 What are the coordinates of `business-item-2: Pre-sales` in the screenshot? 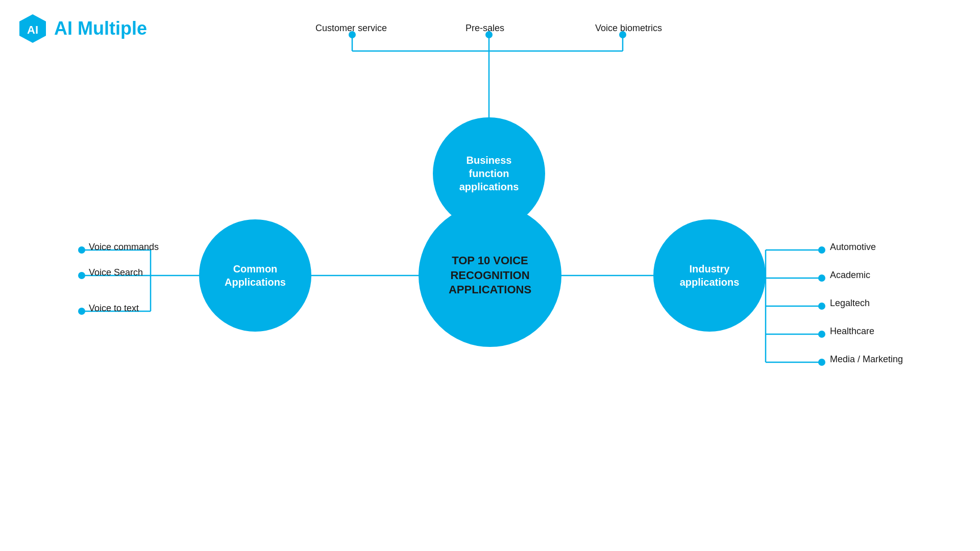 It's located at (485, 29).